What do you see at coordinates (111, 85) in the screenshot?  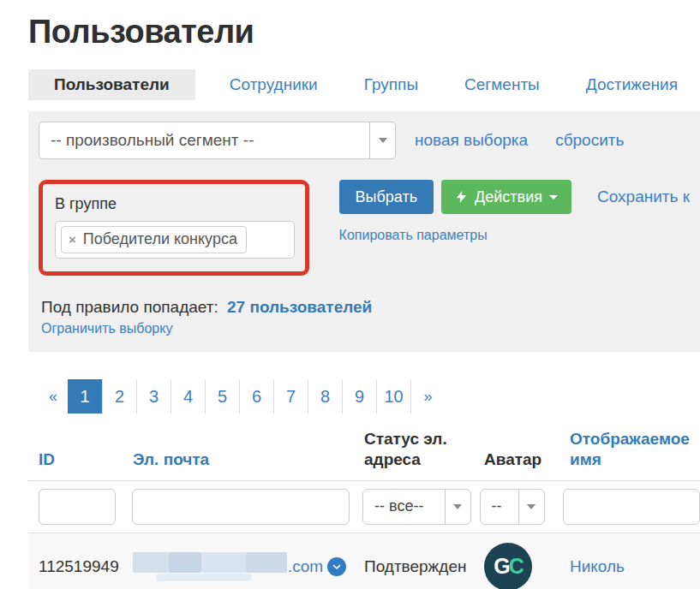 I see `tab-users: Пользователи` at bounding box center [111, 85].